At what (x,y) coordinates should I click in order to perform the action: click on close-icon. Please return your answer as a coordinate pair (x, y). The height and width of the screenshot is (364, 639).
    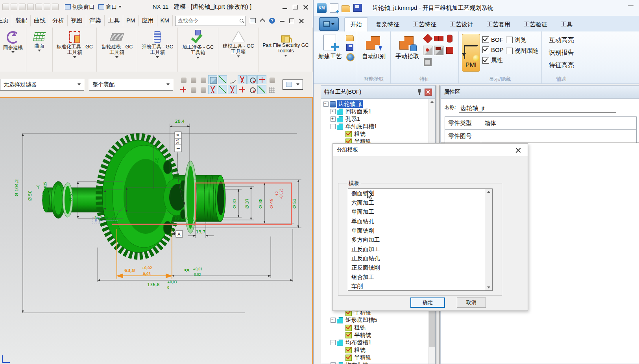
    Looking at the image, I should click on (306, 7).